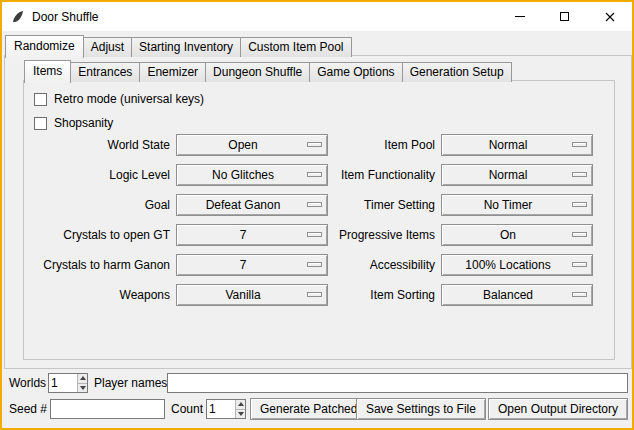  What do you see at coordinates (441, 235) in the screenshot?
I see `progressive-items-row: Progressive Items On` at bounding box center [441, 235].